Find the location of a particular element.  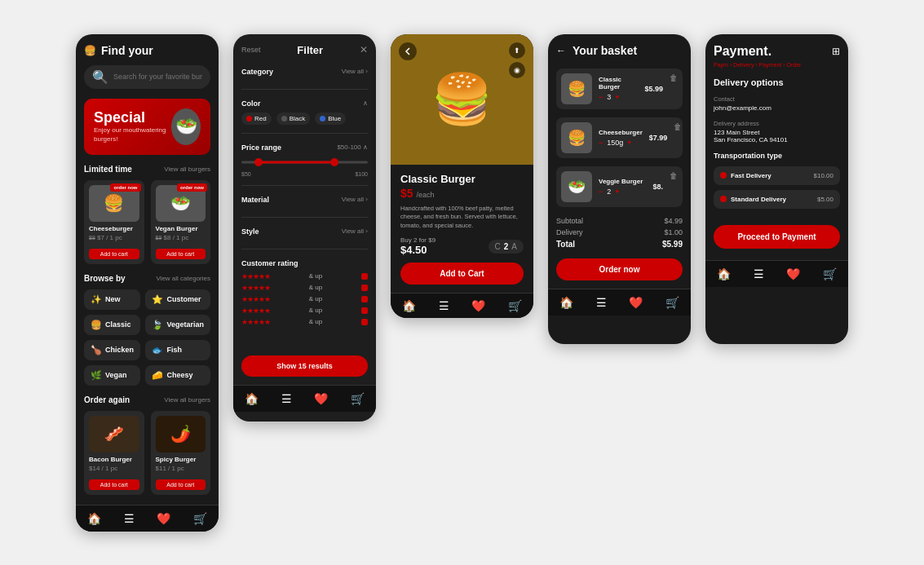

show-results-btn: Show 15 results is located at coordinates (305, 366).